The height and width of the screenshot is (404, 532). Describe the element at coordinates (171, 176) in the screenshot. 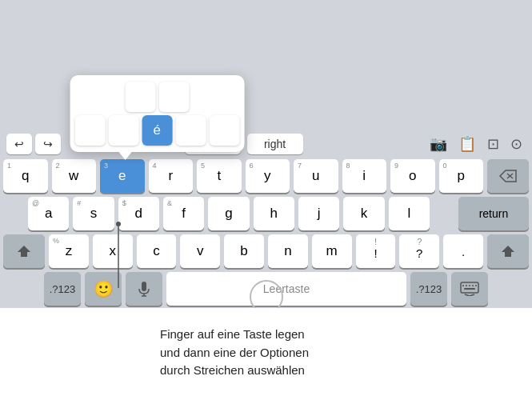

I see `key-r: 4r` at that location.